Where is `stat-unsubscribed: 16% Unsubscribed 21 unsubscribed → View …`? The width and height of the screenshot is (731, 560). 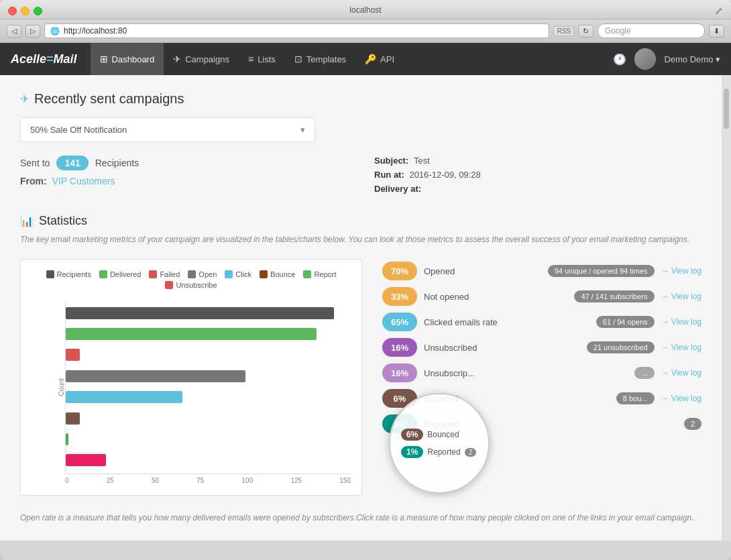
stat-unsubscribed: 16% Unsubscribed 21 unsubscribed → View … is located at coordinates (542, 347).